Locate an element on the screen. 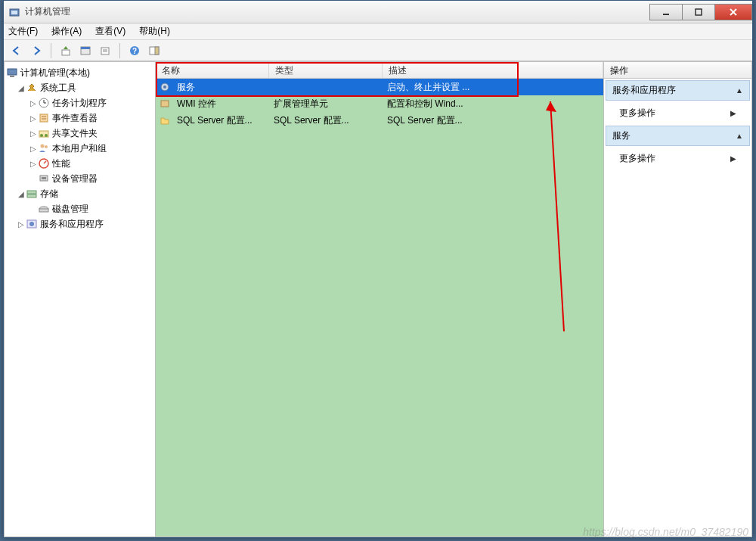 The width and height of the screenshot is (756, 541). event-icon is located at coordinates (44, 118).